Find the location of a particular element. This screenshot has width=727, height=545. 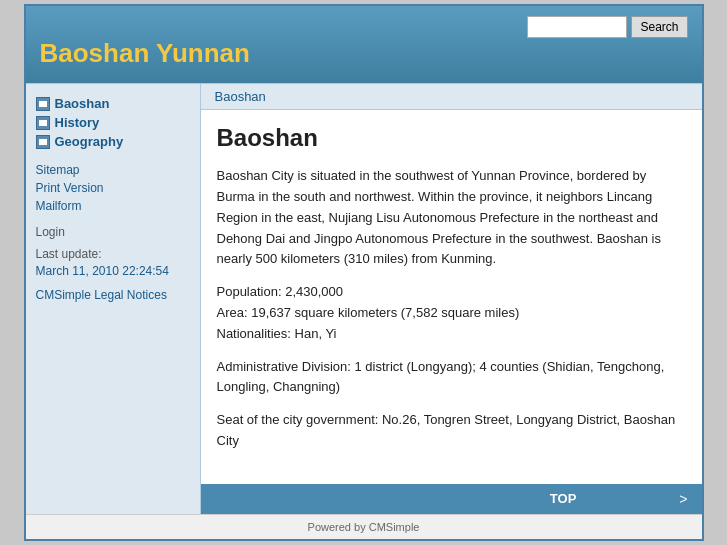

site-title: Baoshan Yunnan is located at coordinates (364, 54).